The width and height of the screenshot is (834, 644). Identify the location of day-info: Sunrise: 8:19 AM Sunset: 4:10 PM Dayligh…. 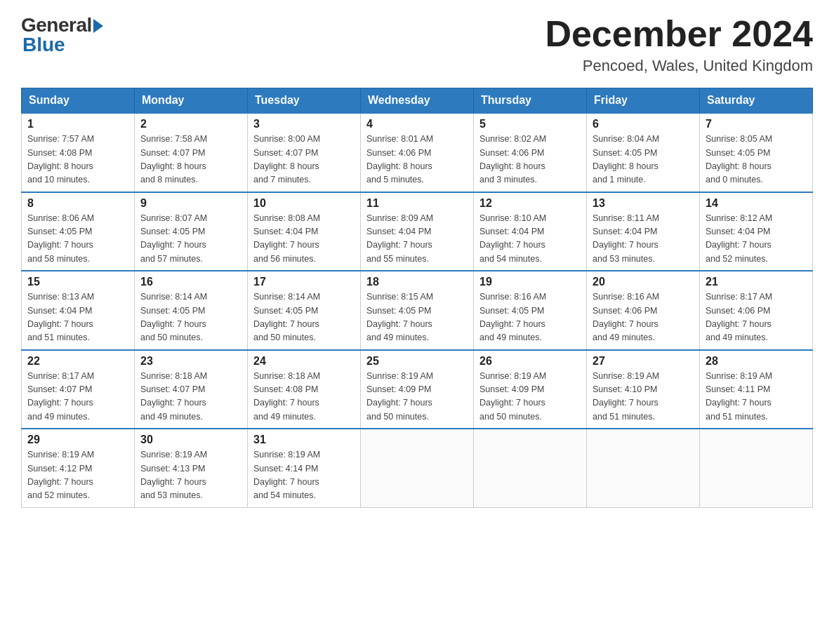
(643, 397).